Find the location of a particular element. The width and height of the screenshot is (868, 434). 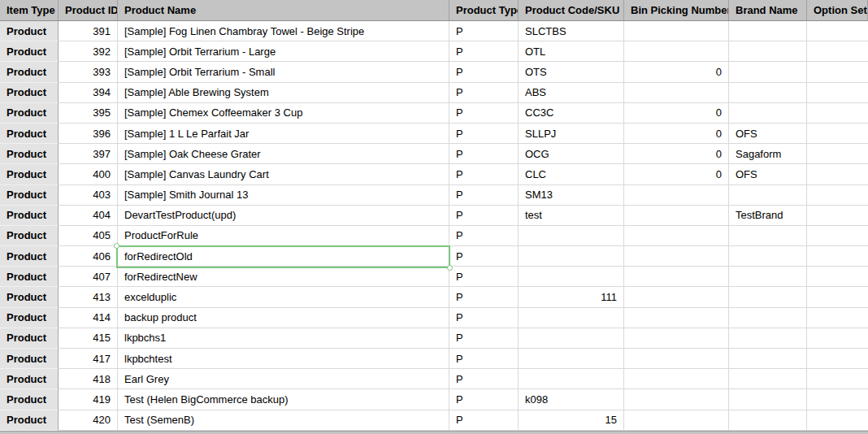

cell-product-id: 407 is located at coordinates (88, 276).